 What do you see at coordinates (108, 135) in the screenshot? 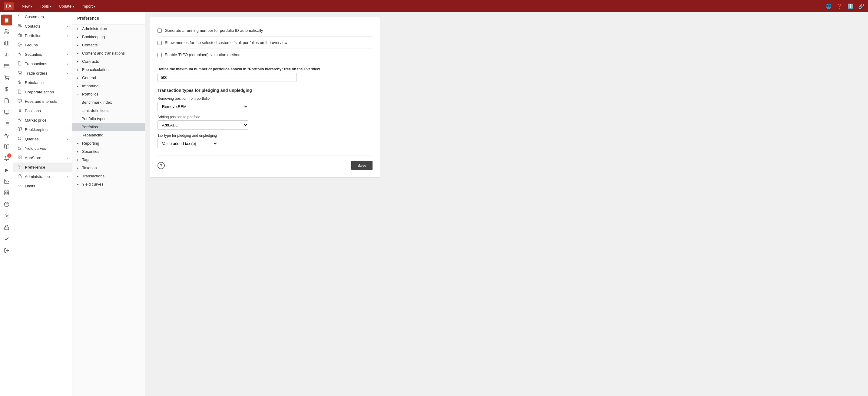
I see `tree-rebalancing: Rebalancing` at bounding box center [108, 135].